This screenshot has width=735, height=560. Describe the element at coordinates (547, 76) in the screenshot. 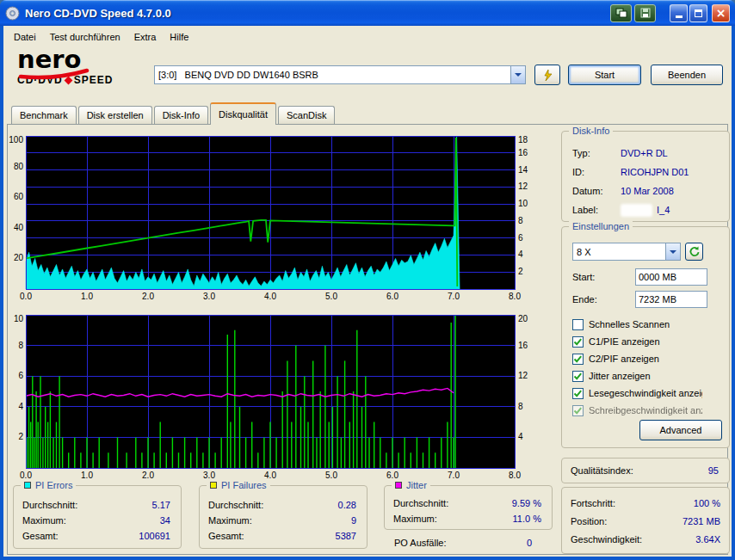

I see `tools-icon` at that location.